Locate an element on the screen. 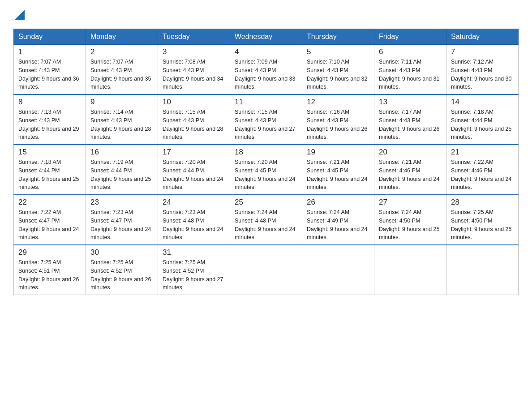  calendar-cell: 31 Sunrise: 7:25 AMSunset: 4:52 PMDaylig… is located at coordinates (194, 270).